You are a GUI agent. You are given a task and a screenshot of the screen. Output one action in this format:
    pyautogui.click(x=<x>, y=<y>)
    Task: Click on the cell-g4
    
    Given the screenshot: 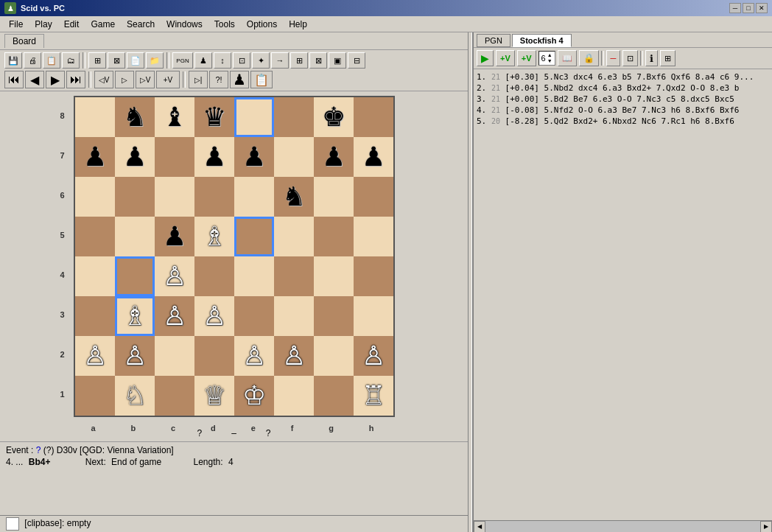 What is the action you would take?
    pyautogui.click(x=334, y=276)
    